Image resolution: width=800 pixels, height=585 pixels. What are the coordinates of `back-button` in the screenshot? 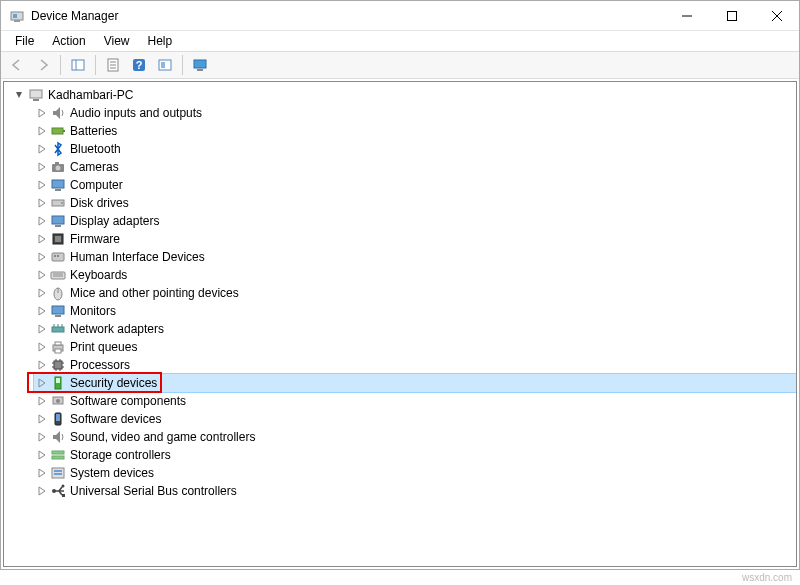 It's located at (17, 65).